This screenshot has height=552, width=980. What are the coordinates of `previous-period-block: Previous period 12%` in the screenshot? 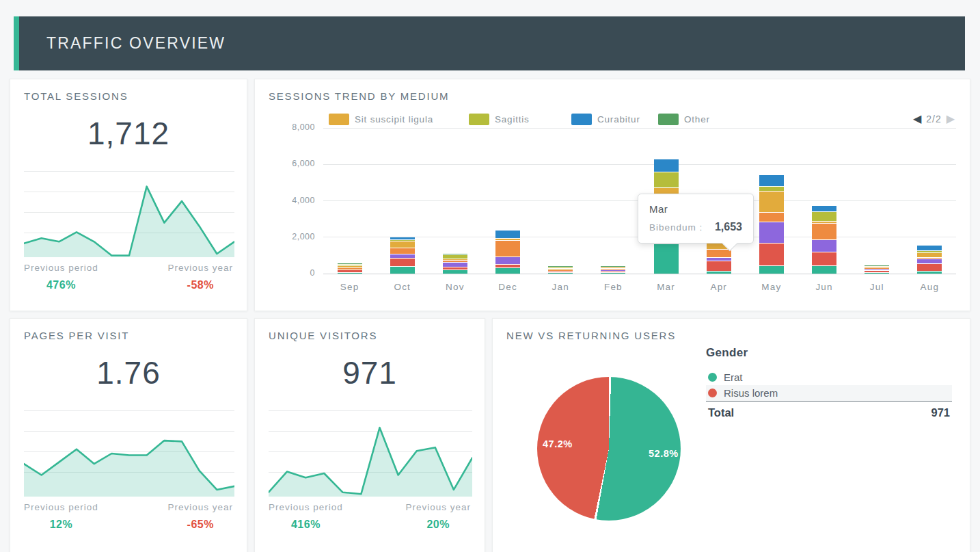 It's located at (62, 516).